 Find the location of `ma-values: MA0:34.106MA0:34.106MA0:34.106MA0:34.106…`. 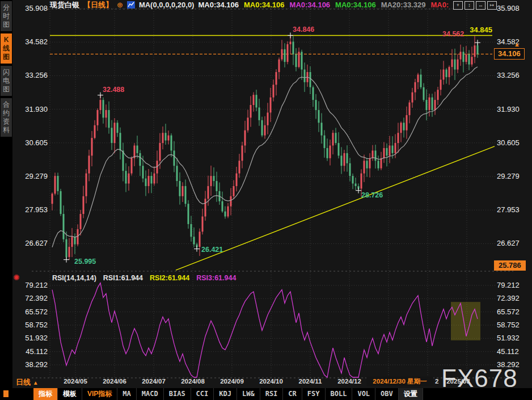

ma-values: MA0:34.106MA0:34.106MA0:34.106MA0:34.106… is located at coordinates (323, 5).